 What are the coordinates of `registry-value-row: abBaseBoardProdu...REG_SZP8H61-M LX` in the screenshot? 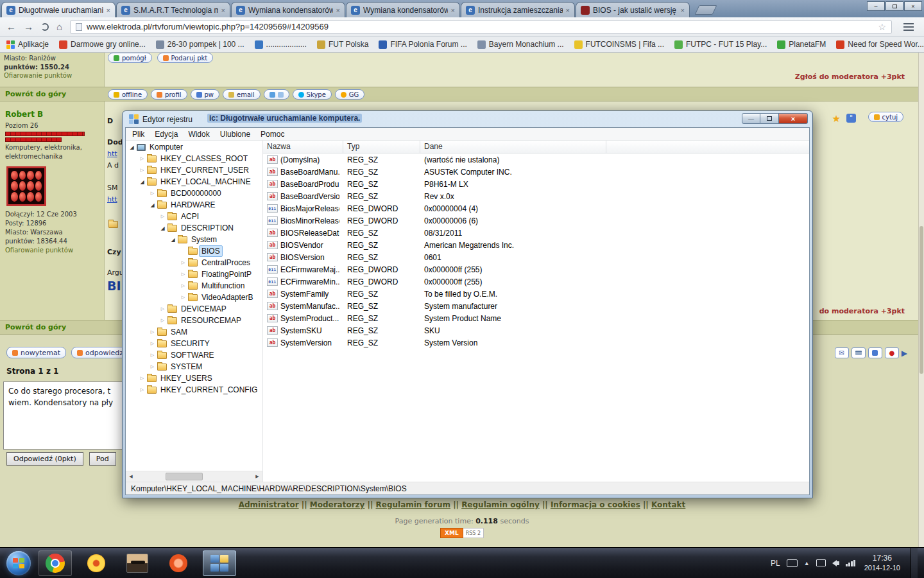 It's located at (536, 184).